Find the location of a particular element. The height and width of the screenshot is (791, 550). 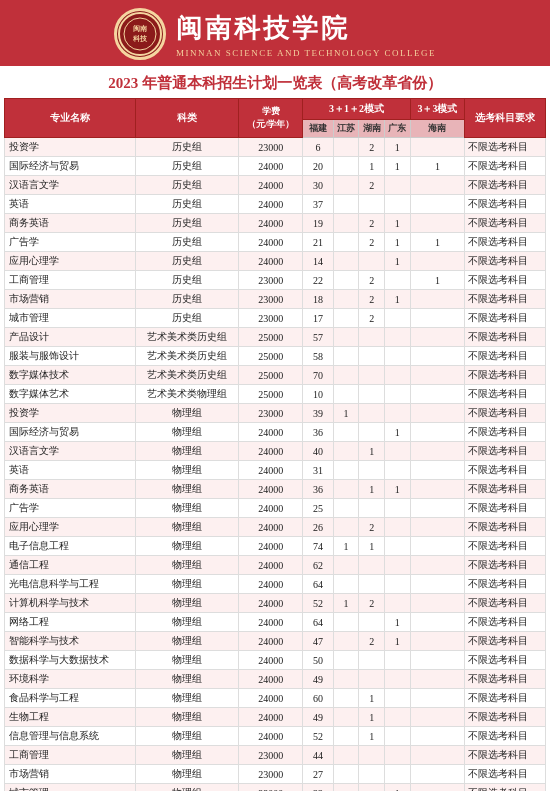

col-fujian: 福建 is located at coordinates (318, 129).